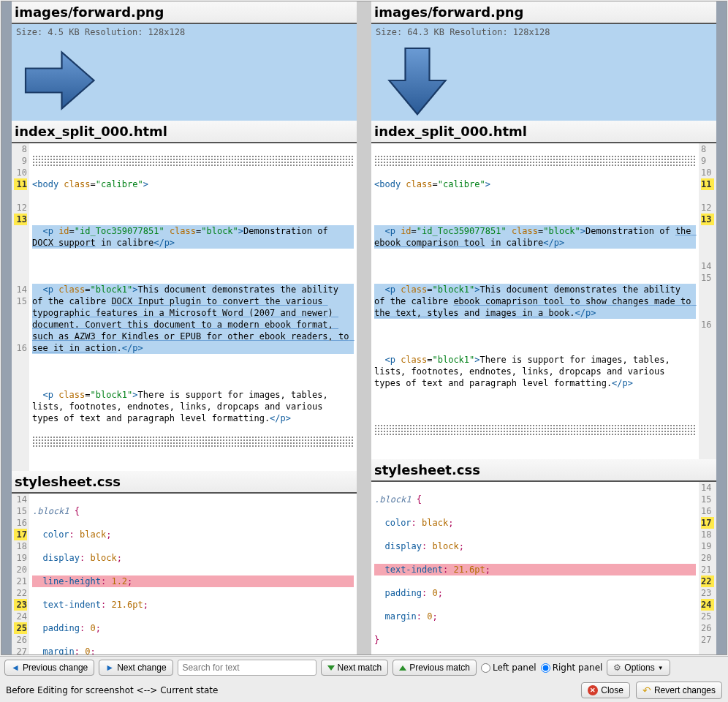  What do you see at coordinates (364, 328) in the screenshot?
I see `pane-divider` at bounding box center [364, 328].